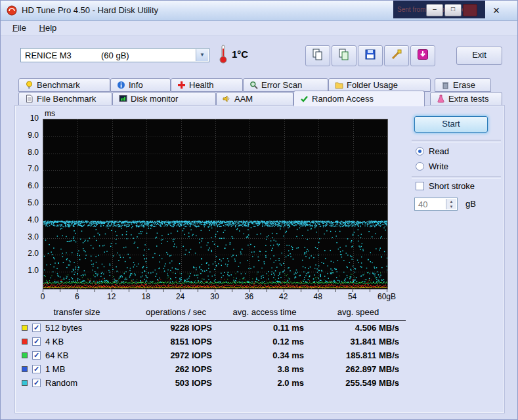 The image size is (518, 420). Describe the element at coordinates (66, 98) in the screenshot. I see `tab-file-benchmark: File Benchmark` at that location.